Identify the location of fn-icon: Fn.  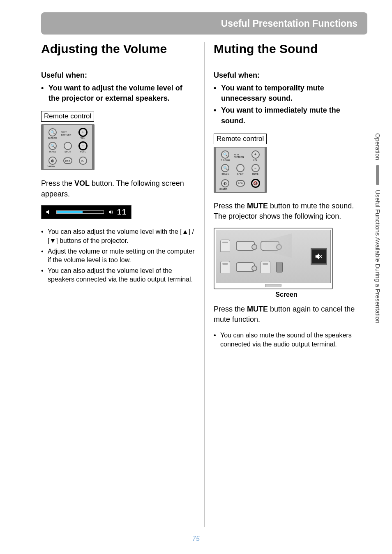
(83, 161).